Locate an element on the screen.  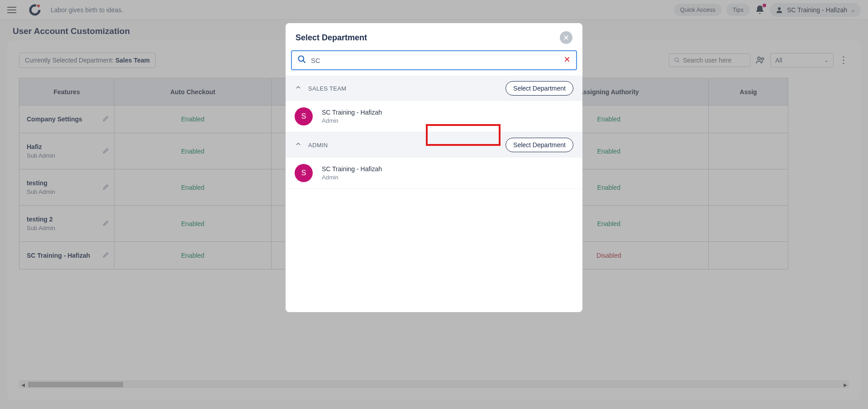
modal-title: Select Department is located at coordinates (331, 38).